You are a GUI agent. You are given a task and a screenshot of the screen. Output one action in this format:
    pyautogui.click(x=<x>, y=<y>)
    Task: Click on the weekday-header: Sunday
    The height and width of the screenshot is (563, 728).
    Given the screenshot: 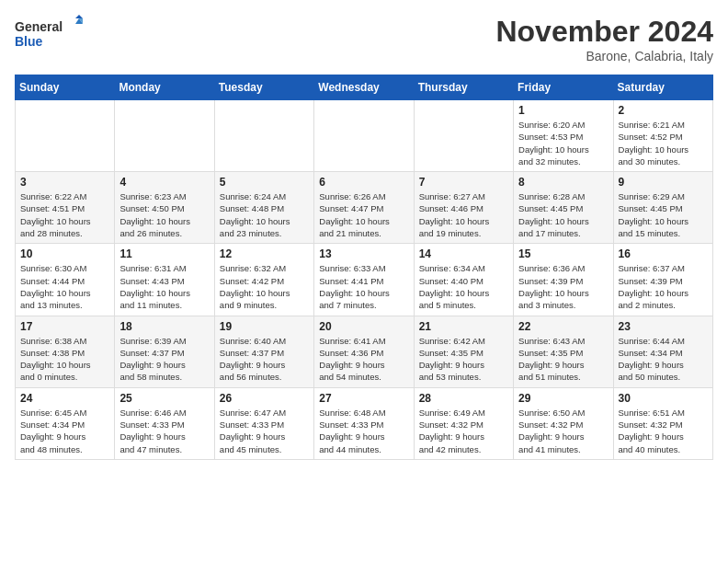 What is the action you would take?
    pyautogui.click(x=65, y=88)
    